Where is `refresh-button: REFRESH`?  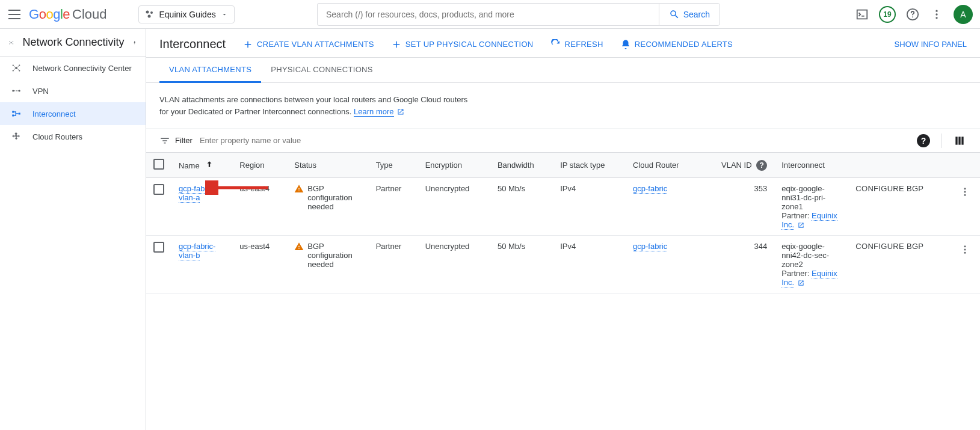 refresh-button: REFRESH is located at coordinates (577, 45).